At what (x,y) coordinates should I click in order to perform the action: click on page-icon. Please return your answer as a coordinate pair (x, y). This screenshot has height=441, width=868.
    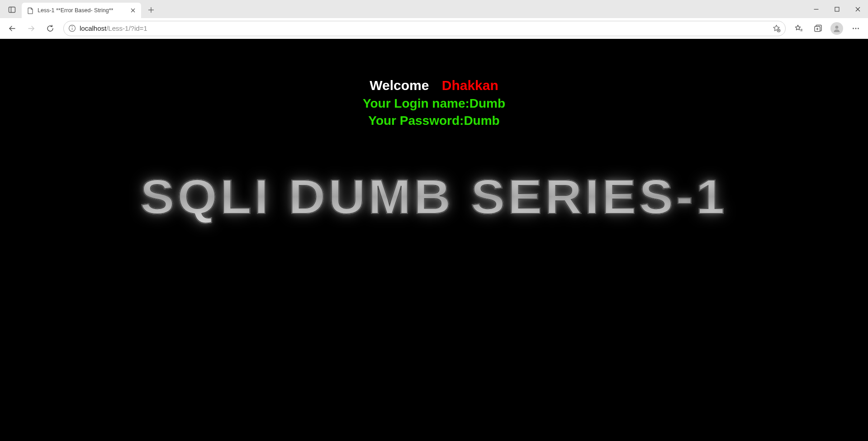
    Looking at the image, I should click on (31, 11).